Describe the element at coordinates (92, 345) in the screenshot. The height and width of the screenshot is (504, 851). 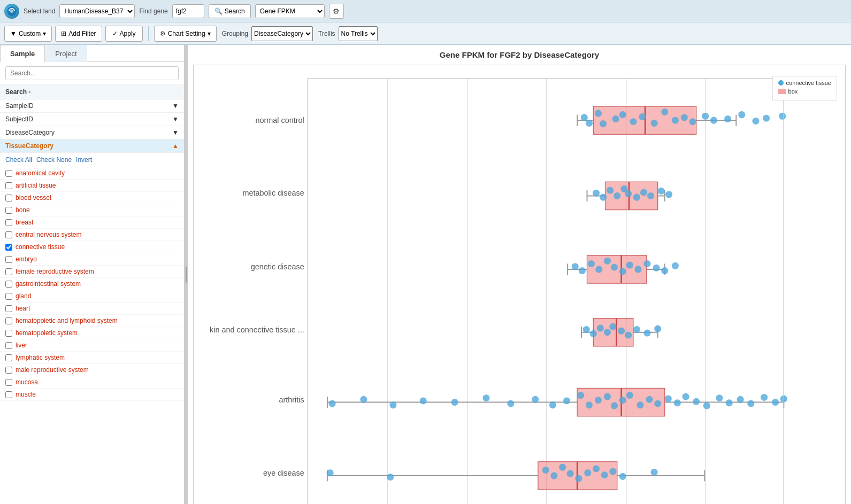
I see `checkbox-liver: liver` at that location.